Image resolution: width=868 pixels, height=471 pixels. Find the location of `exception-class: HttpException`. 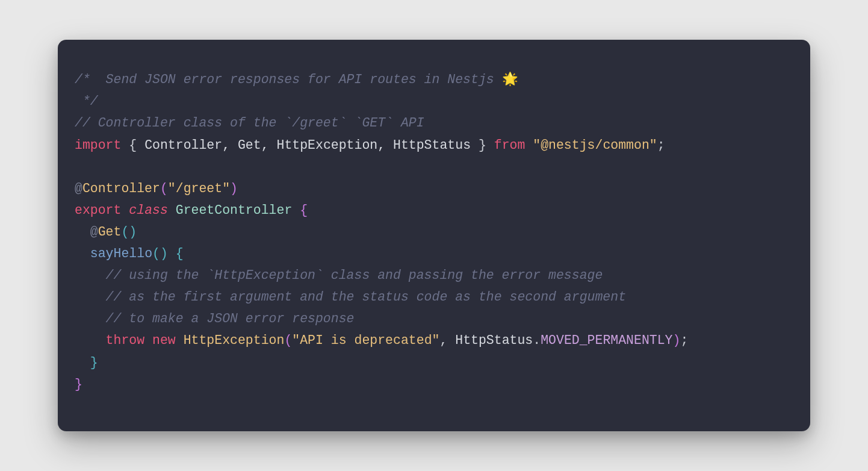

exception-class: HttpException is located at coordinates (234, 340).